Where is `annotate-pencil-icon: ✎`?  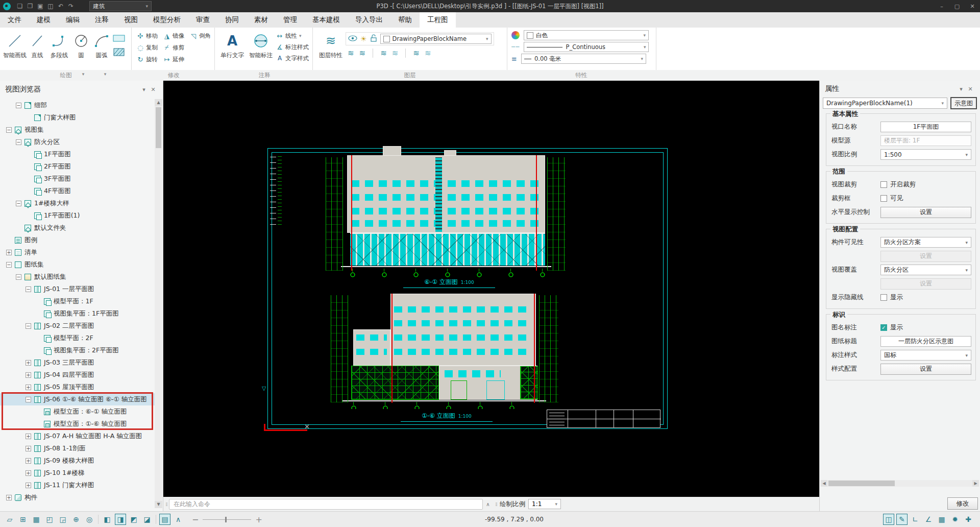 annotate-pencil-icon: ✎ is located at coordinates (902, 519).